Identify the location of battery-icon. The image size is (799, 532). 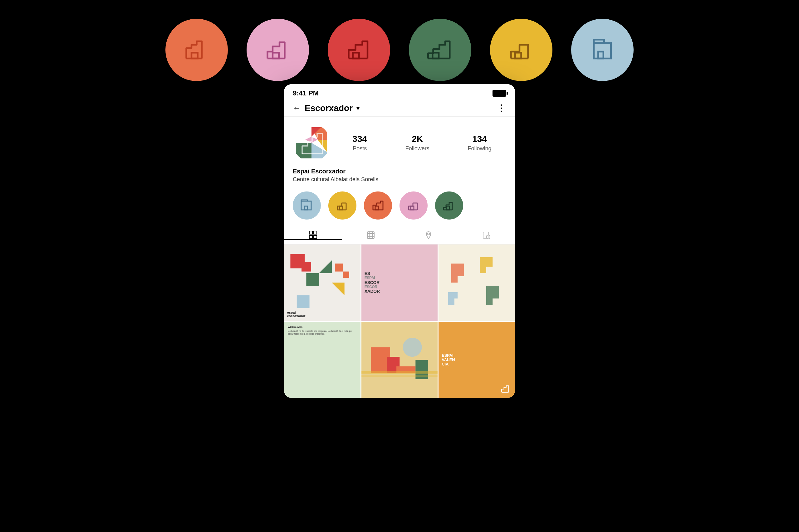
(499, 93).